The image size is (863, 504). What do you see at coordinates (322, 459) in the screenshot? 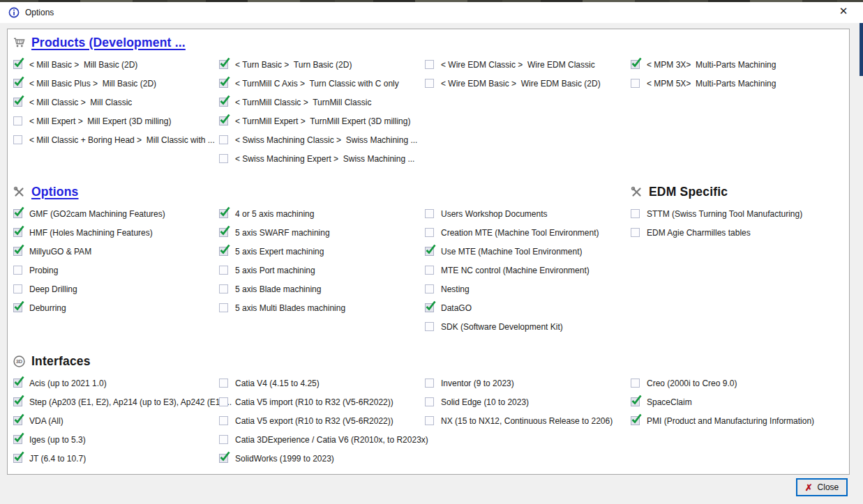
I see `checkbox-item: SolidWorks (1999 to 2023)` at bounding box center [322, 459].